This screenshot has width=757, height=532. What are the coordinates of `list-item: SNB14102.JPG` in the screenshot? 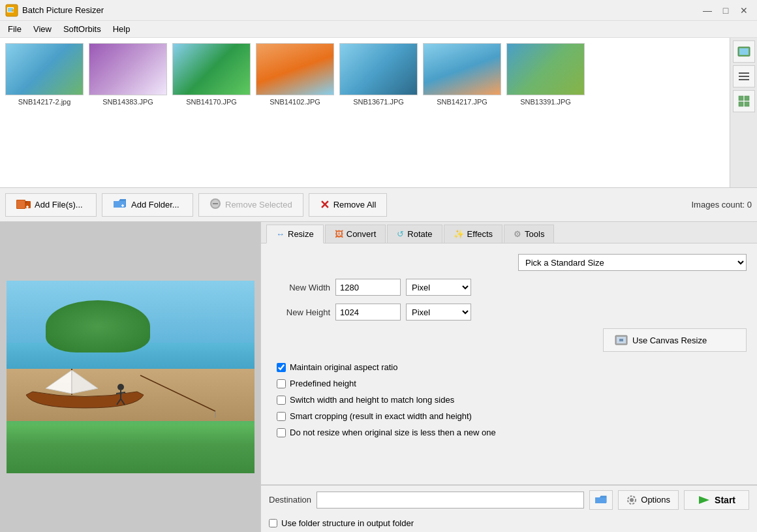 It's located at (295, 112).